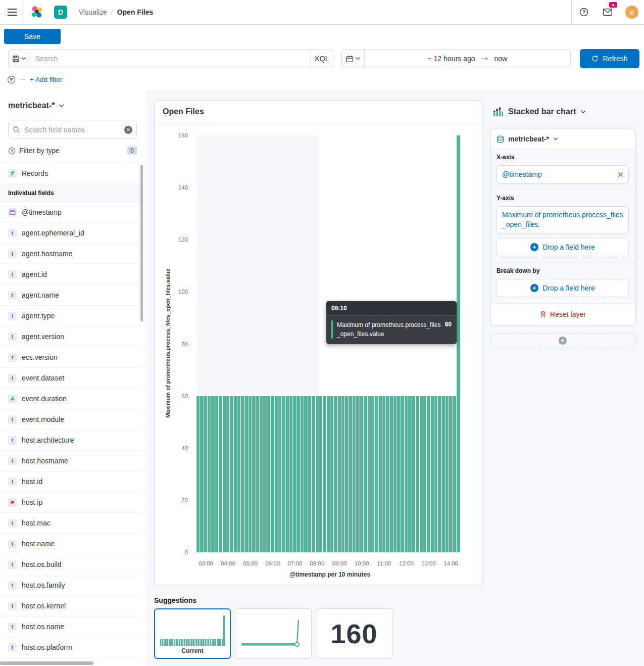 The width and height of the screenshot is (644, 666). I want to click on refresh-button: Refresh, so click(610, 59).